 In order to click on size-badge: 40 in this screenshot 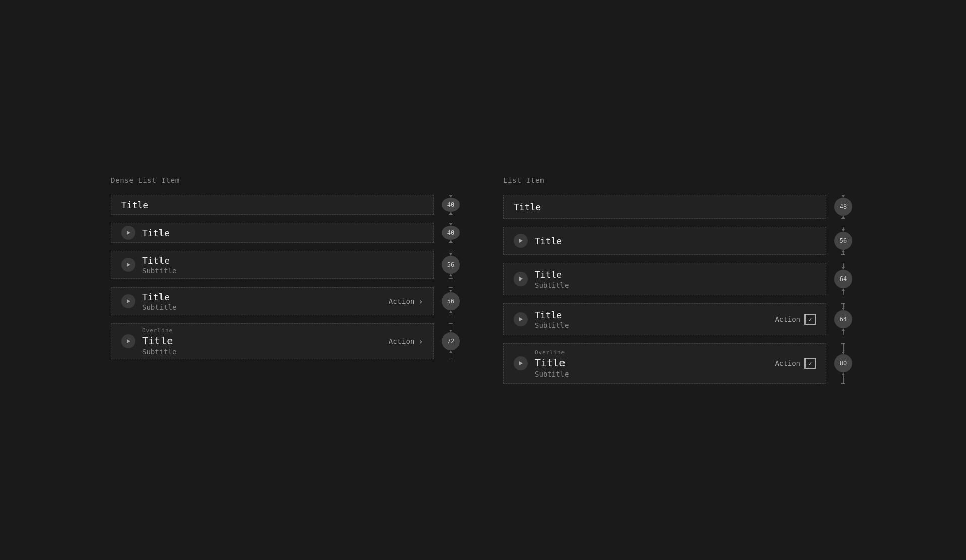, I will do `click(451, 205)`.